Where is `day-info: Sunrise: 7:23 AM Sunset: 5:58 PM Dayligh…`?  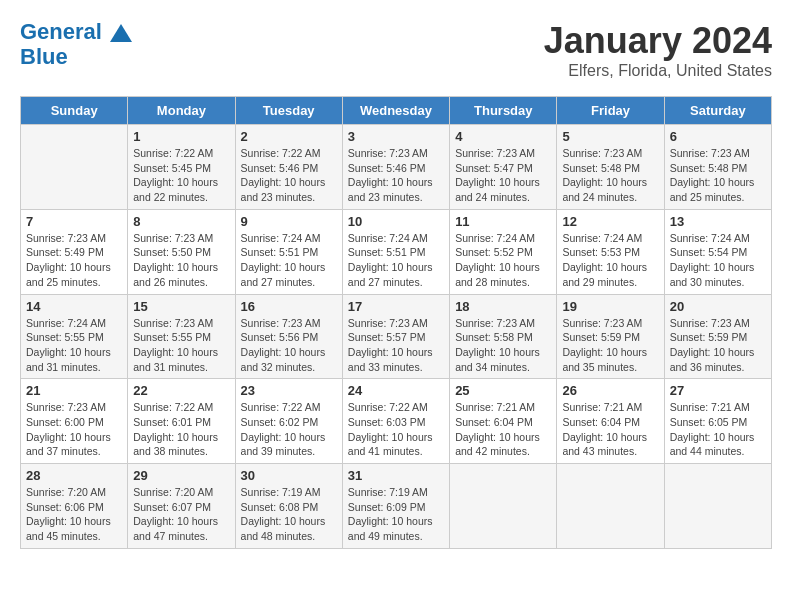
day-info: Sunrise: 7:23 AM Sunset: 5:58 PM Dayligh… is located at coordinates (503, 346).